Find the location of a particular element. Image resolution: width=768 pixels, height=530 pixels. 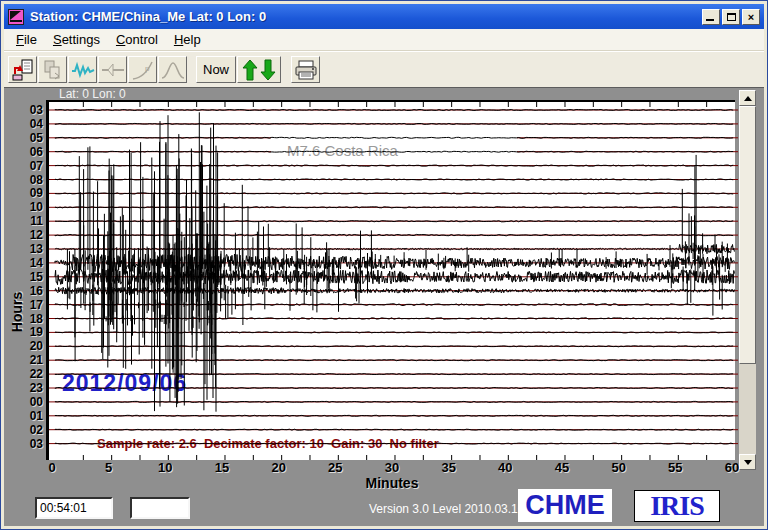

scroll-up-icon is located at coordinates (748, 98).